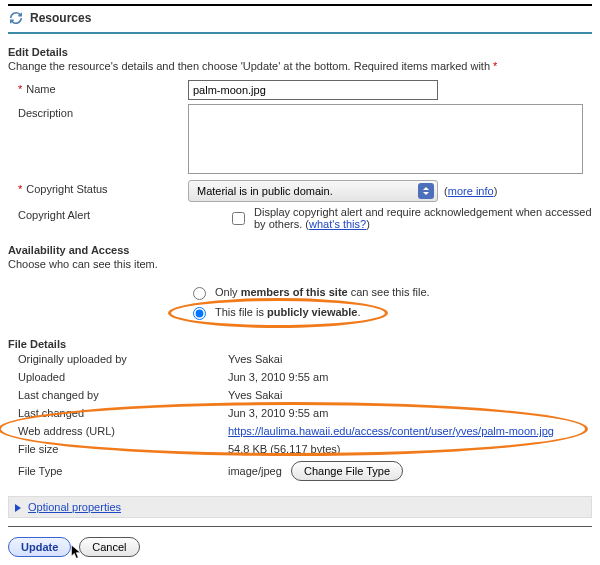  Describe the element at coordinates (313, 90) in the screenshot. I see `name-input` at that location.